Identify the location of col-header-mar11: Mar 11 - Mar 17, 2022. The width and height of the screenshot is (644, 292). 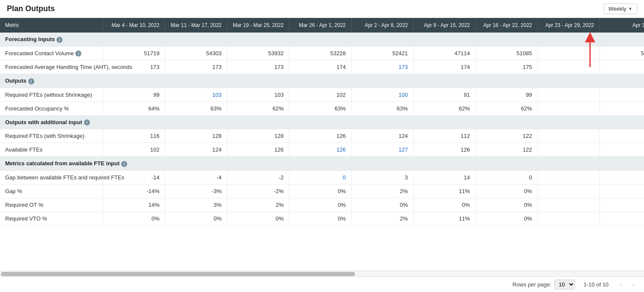
(196, 25).